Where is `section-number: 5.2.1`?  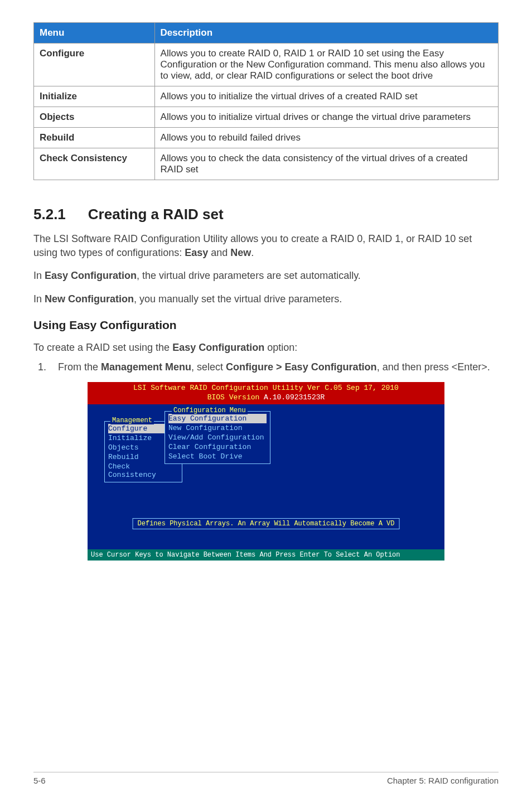 section-number: 5.2.1 is located at coordinates (50, 214).